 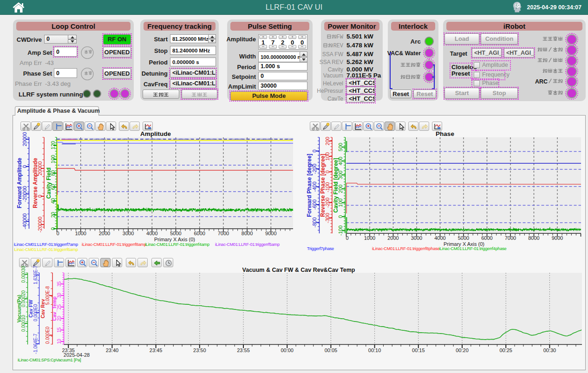 What do you see at coordinates (59, 341) in the screenshot?
I see `svg-text: 10` at bounding box center [59, 341].